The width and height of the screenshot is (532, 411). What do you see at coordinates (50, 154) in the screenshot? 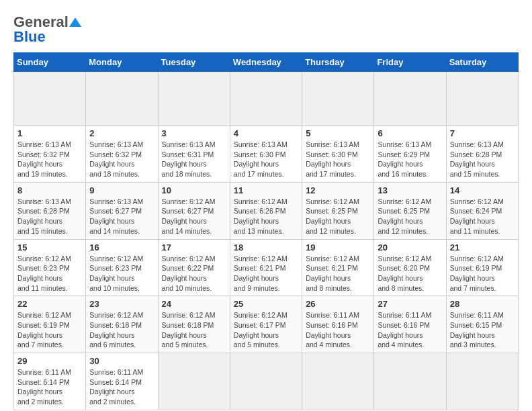
I see `calendar-cell: 1 Sunrise: 6:13 AM Sunset: 6:32 PM Dayli…` at bounding box center [50, 154].